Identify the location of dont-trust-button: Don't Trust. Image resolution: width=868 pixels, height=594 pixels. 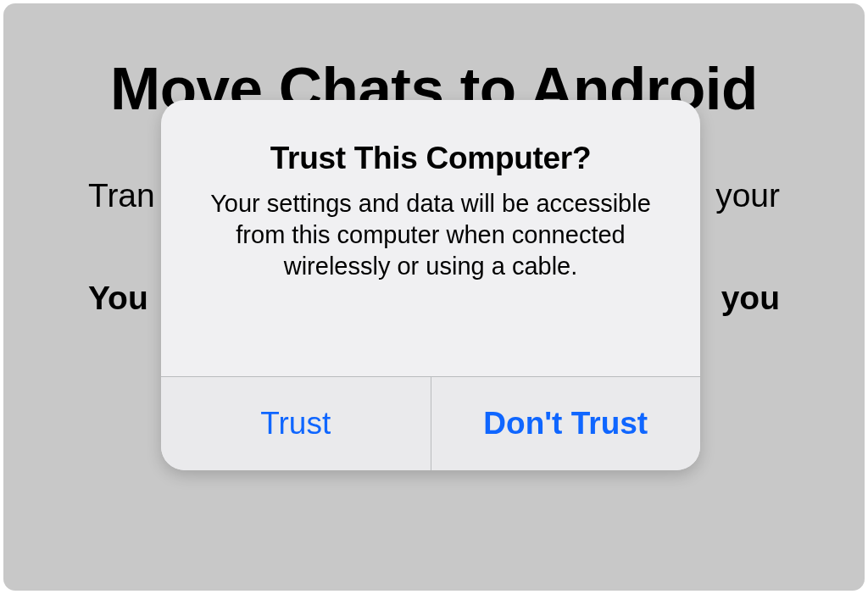
(566, 424).